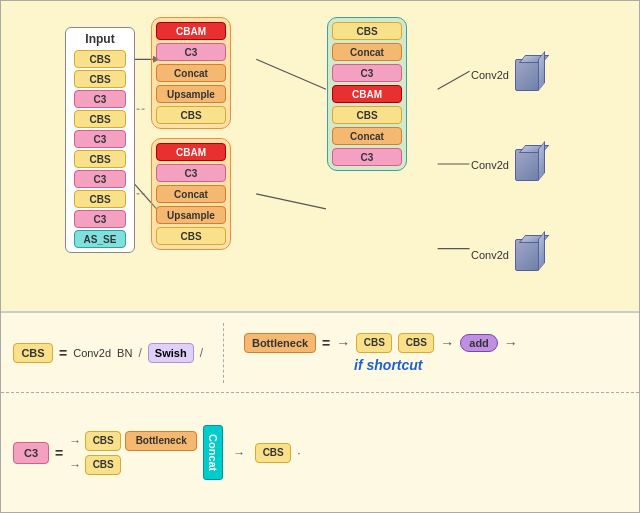 This screenshot has width=640, height=513. Describe the element at coordinates (133, 465) in the screenshot. I see `c3-path-bottom: → CBS` at that location.